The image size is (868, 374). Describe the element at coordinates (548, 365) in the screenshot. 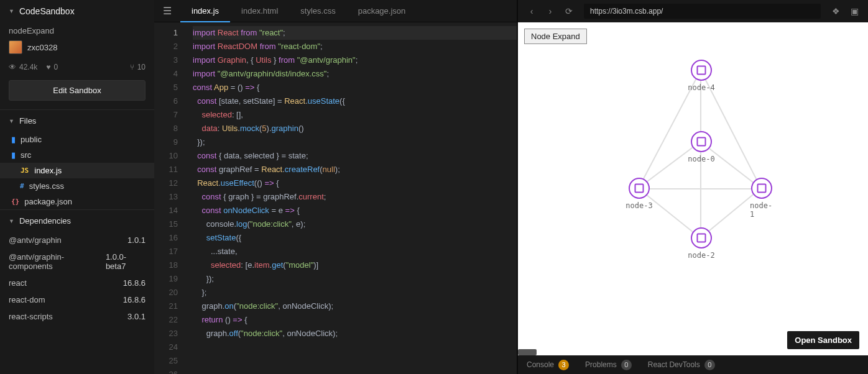

I see `console-tab-console: Console3` at that location.